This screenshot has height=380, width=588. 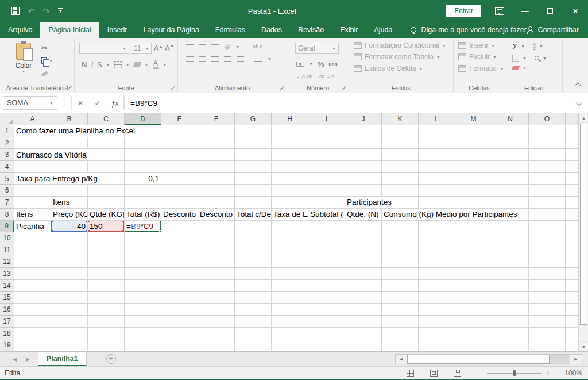 I want to click on cell-D19, so click(x=143, y=345).